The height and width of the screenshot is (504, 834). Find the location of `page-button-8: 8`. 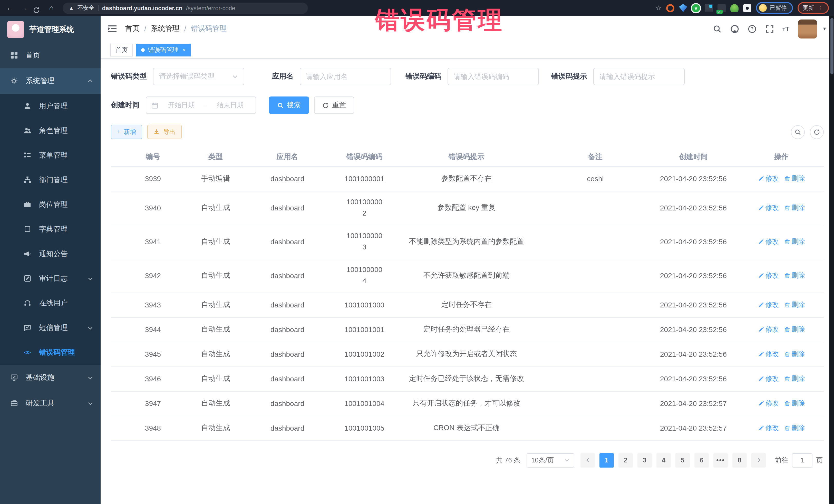

page-button-8: 8 is located at coordinates (740, 460).